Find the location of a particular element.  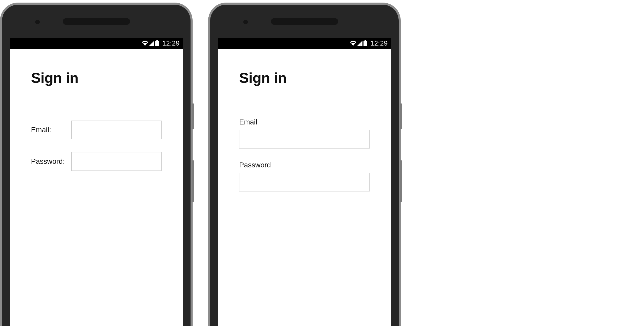

password-label: Password: is located at coordinates (51, 161).